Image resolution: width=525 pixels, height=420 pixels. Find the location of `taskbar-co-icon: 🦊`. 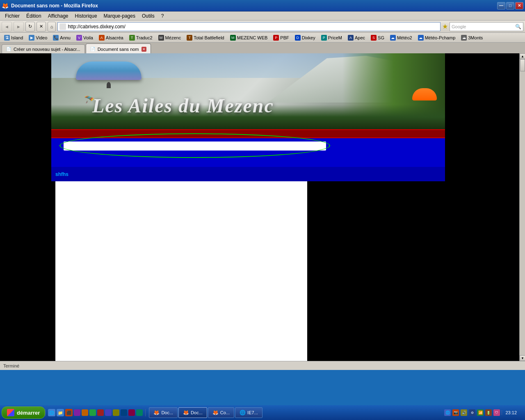

taskbar-co-icon: 🦊 is located at coordinates (216, 413).